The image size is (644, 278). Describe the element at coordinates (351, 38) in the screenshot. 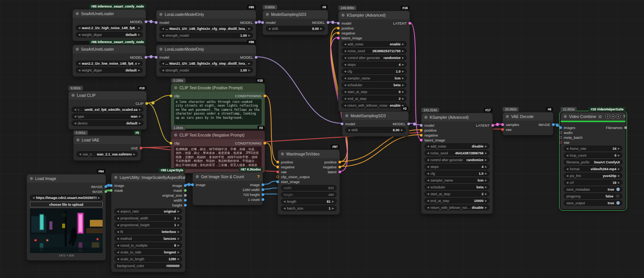

I see `input-slot-latent_image: latent_image` at that location.